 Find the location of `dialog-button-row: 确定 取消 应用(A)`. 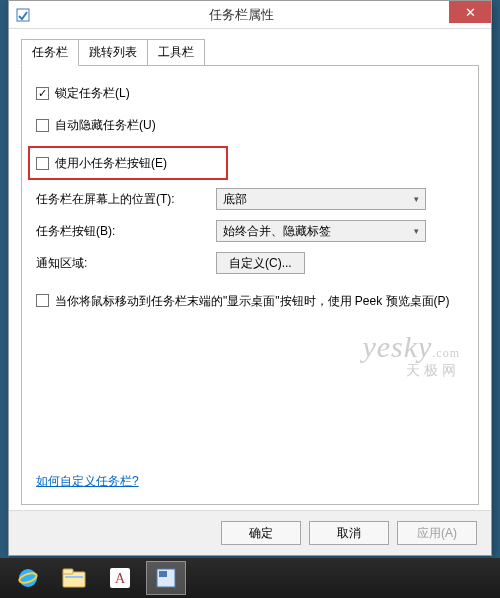

dialog-button-row: 确定 取消 应用(A) is located at coordinates (250, 532).